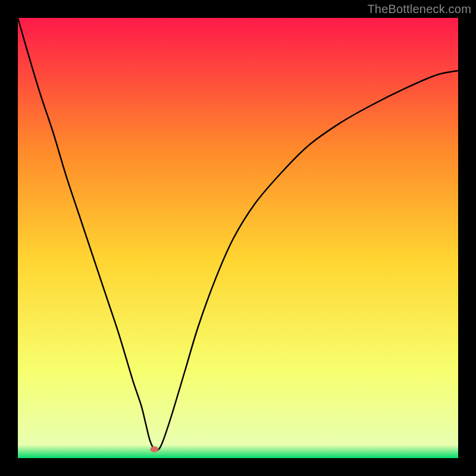 The width and height of the screenshot is (476, 476). I want to click on optimum-marker, so click(154, 449).